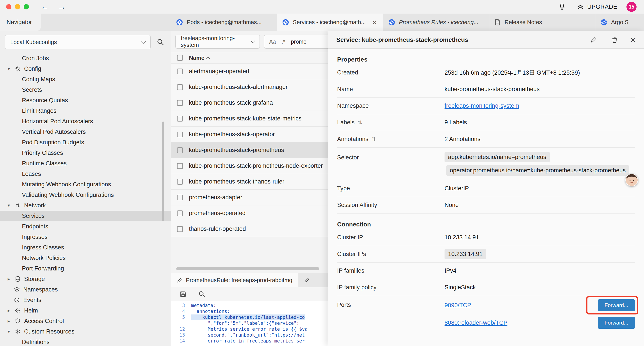 This screenshot has height=346, width=644. Describe the element at coordinates (86, 184) in the screenshot. I see `sidebar-item-mutating-webhook-configurations: Mutating Webhook Configurations` at that location.